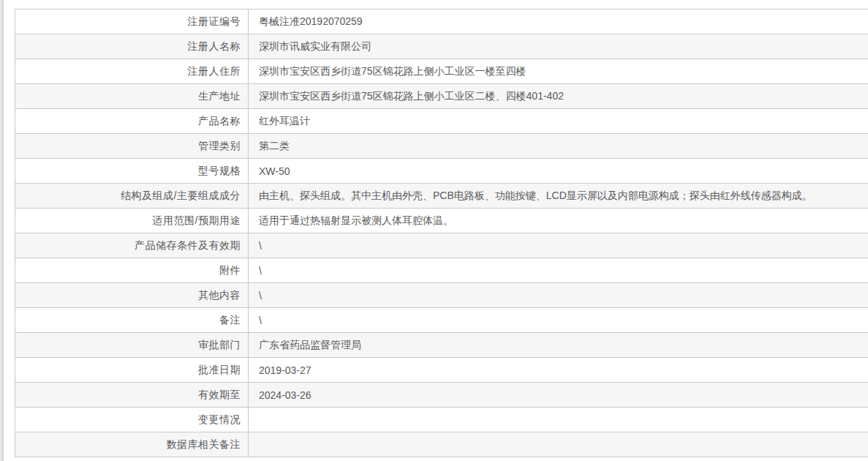 This screenshot has width=868, height=461. Describe the element at coordinates (559, 221) in the screenshot. I see `row-value: 适用于通过热辐射显示被测人体耳腔体温。` at that location.